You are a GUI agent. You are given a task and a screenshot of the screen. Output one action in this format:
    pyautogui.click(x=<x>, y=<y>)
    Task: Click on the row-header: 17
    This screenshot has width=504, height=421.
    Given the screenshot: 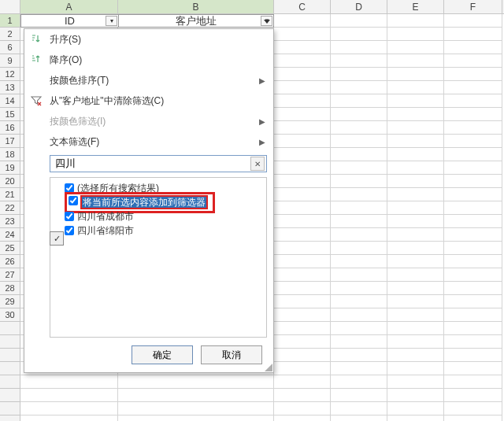 What is the action you would take?
    pyautogui.click(x=10, y=142)
    